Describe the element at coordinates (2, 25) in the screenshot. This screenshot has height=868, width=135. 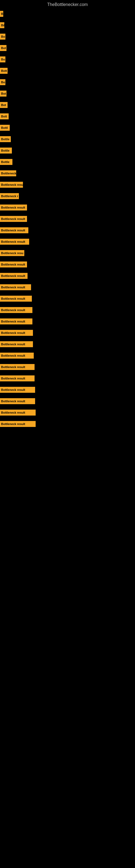
I see `bar-label: Bà` at that location.